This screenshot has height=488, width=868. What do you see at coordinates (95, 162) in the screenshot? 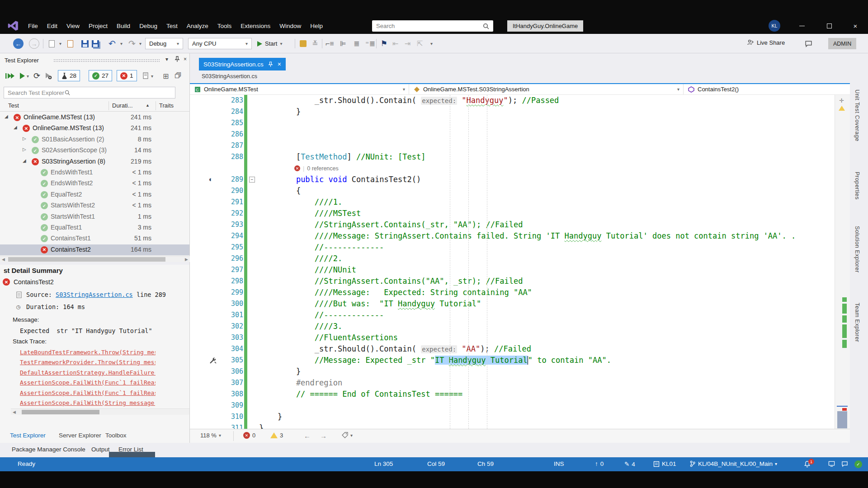
I see `test-tree-row-s03stringassertion-8-: ◢✕S03StringAssertion (8)219 ms` at bounding box center [95, 162].